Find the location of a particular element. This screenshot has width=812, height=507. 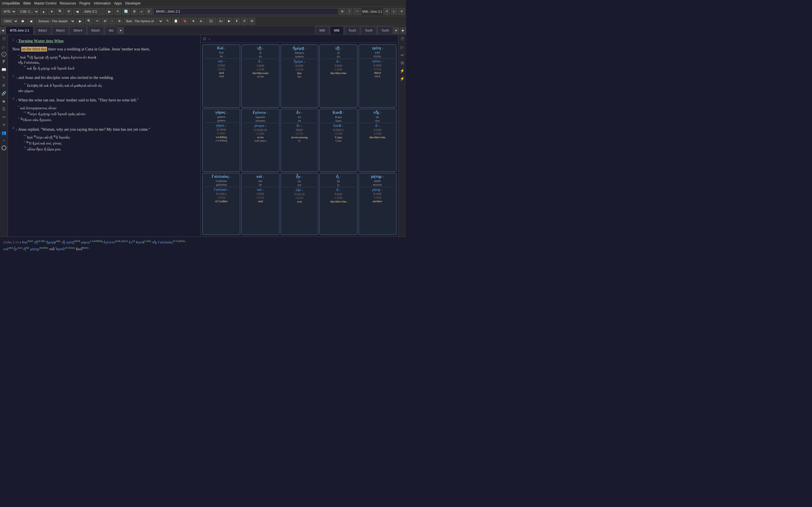

tb-up-btn: ▲ is located at coordinates (44, 11).